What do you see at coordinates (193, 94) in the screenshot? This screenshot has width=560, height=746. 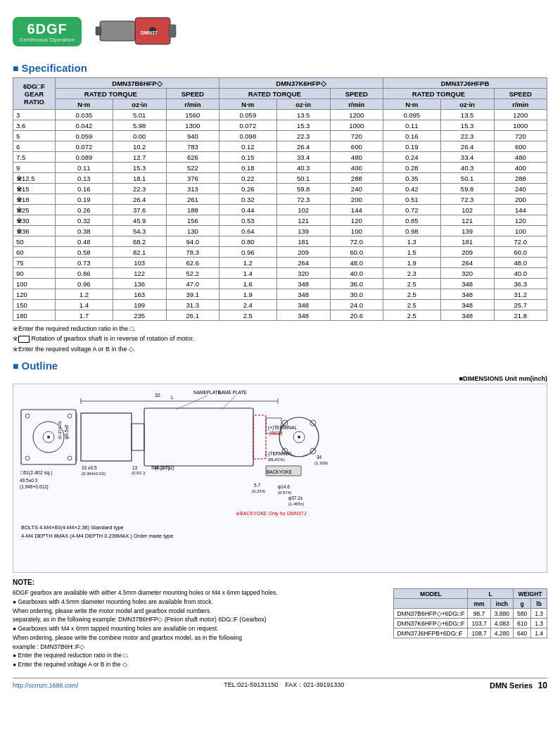 I see `table-subheader-speed-b: SPEED` at bounding box center [193, 94].